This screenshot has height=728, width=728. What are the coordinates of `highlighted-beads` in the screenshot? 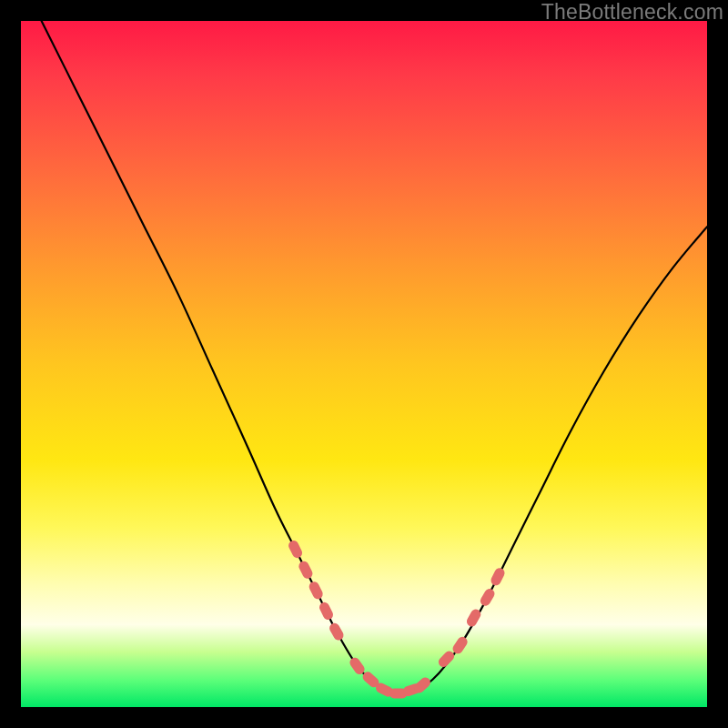 It's located at (397, 619).